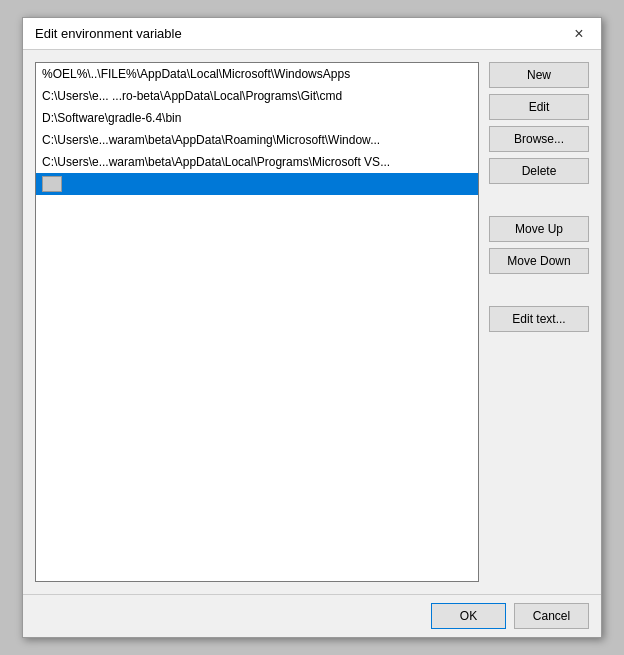 The width and height of the screenshot is (624, 655). Describe the element at coordinates (192, 96) in the screenshot. I see `list-item-text: C:\Users\e... ...ro-beta\AppData\Local\P…` at that location.